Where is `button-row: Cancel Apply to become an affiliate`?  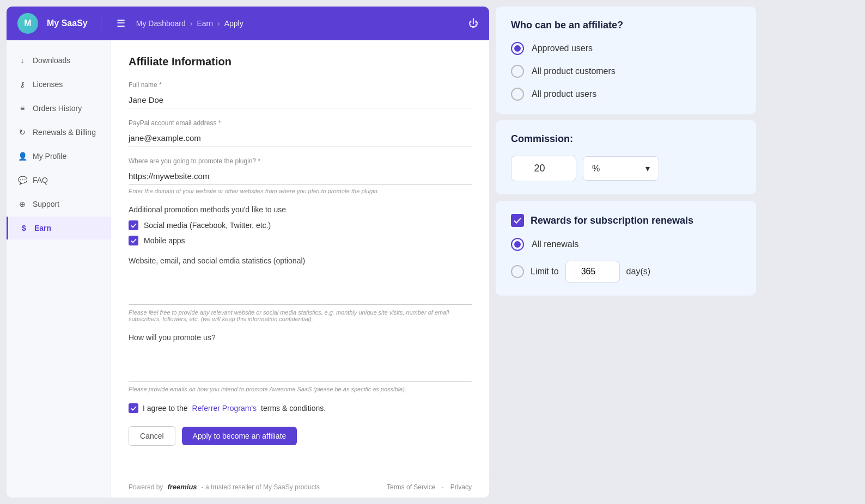
button-row: Cancel Apply to become an affiliate is located at coordinates (300, 436).